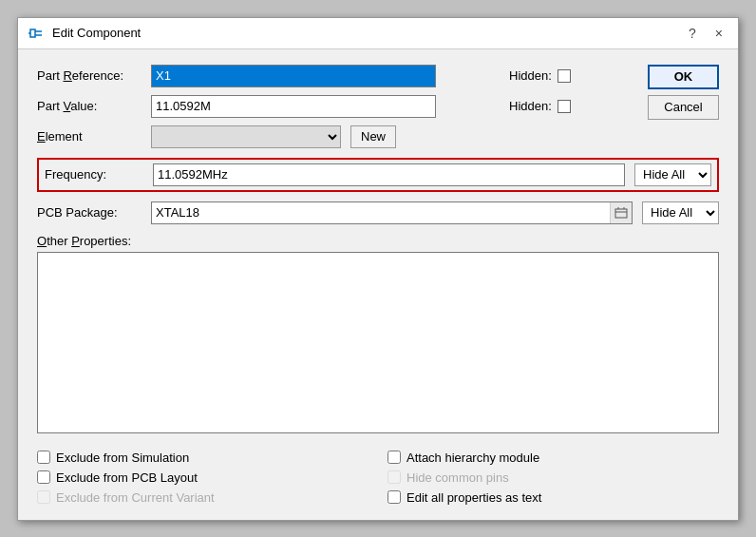 The image size is (756, 537). What do you see at coordinates (684, 107) in the screenshot?
I see `cancel-button: Cancel` at bounding box center [684, 107].